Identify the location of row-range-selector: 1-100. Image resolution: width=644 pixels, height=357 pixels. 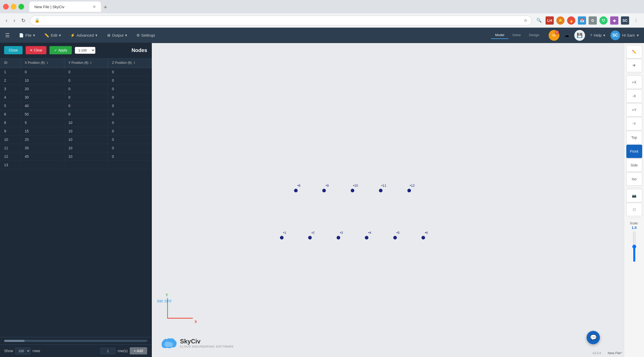
(85, 50).